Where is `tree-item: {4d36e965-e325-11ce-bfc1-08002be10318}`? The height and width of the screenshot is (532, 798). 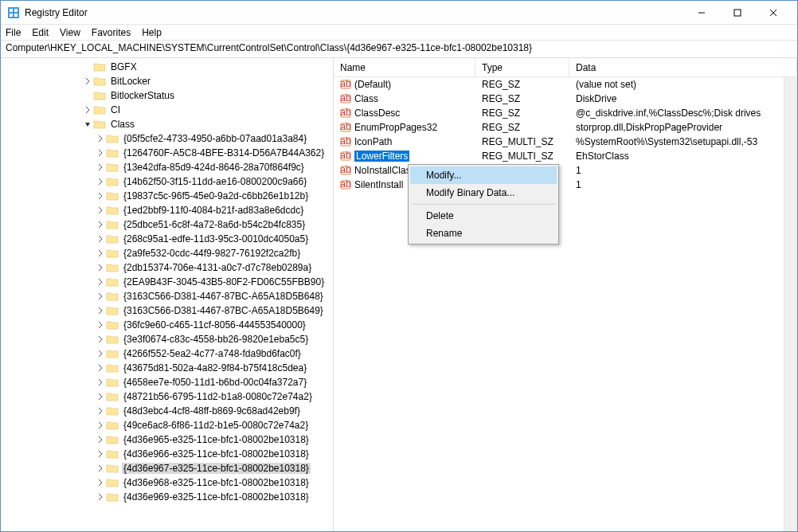 tree-item: {4d36e965-e325-11ce-bfc1-08002be10318} is located at coordinates (167, 440).